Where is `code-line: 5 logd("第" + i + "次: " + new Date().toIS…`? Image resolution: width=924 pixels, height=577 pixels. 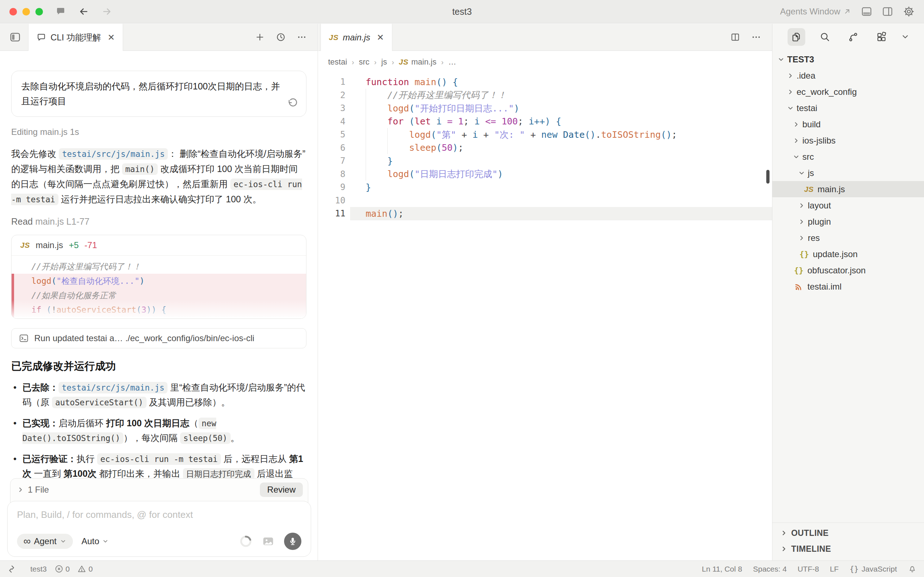
code-line: 5 logd("第" + i + "次: " + new Date().toIS… is located at coordinates (545, 134).